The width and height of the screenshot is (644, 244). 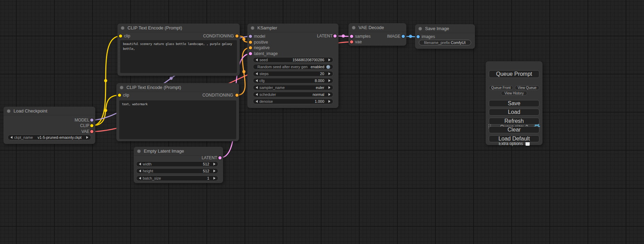 I want to click on load-button: Load, so click(x=514, y=112).